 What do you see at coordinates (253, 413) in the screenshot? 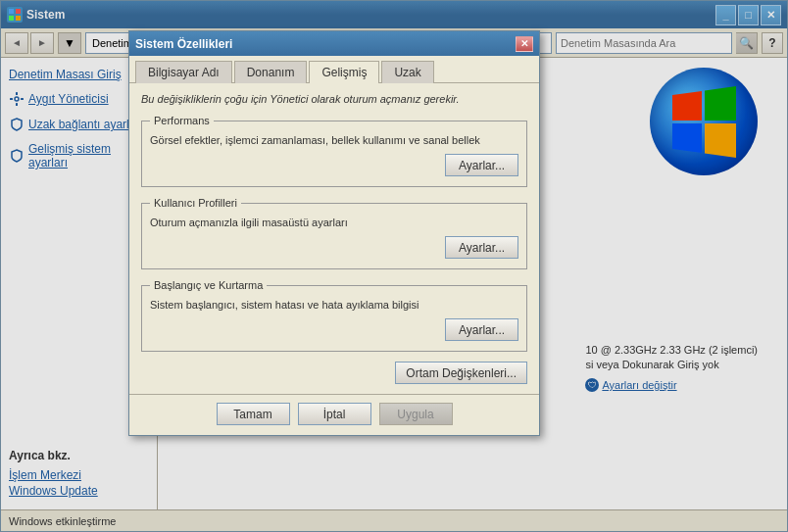
I see `ok-button: Tamam` at bounding box center [253, 413].